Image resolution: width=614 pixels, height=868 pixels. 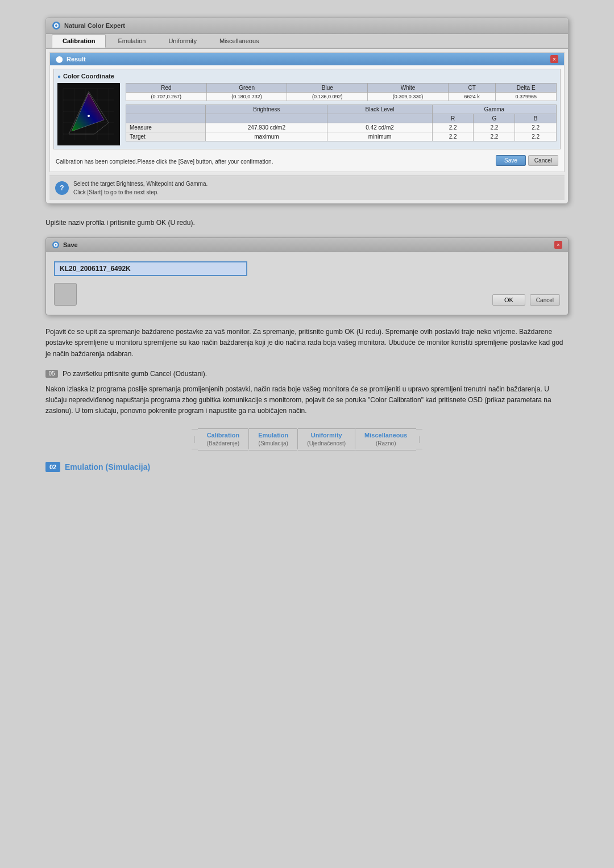 What do you see at coordinates (307, 76) in the screenshot?
I see `color-coordinate-title: Color Coordinate` at bounding box center [307, 76].